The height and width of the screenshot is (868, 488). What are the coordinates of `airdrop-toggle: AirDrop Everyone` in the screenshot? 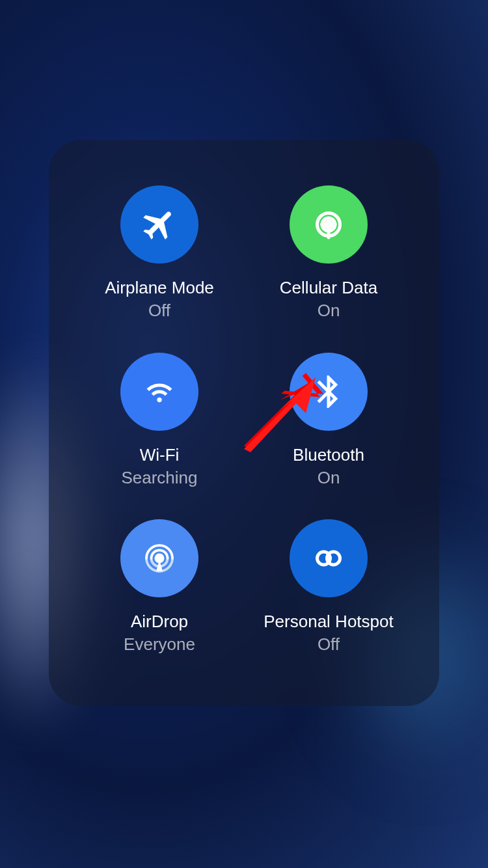 It's located at (159, 590).